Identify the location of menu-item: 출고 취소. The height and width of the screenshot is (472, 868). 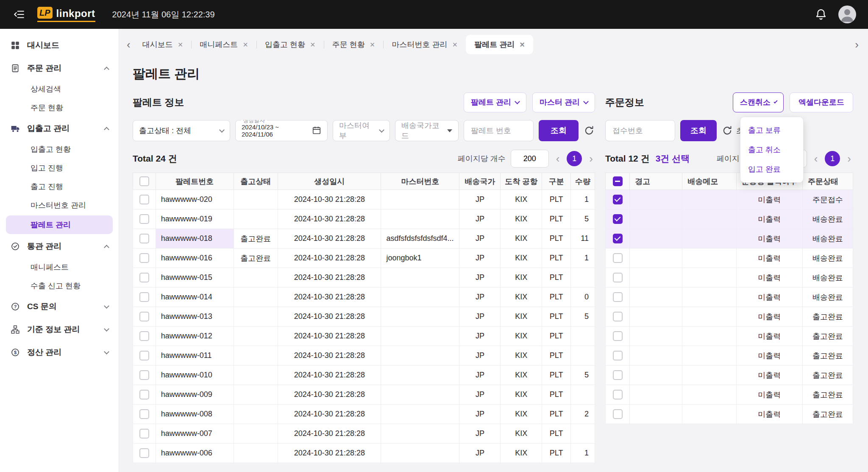
(772, 150).